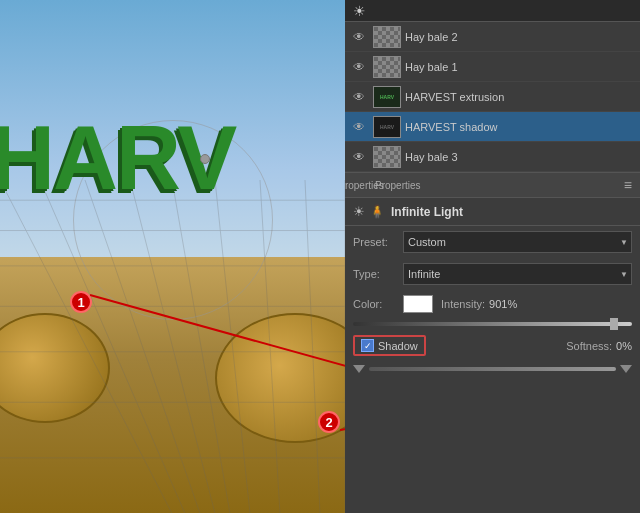 The height and width of the screenshot is (513, 640). I want to click on shadow-checkbox-area: ✓ Shadow, so click(390, 346).